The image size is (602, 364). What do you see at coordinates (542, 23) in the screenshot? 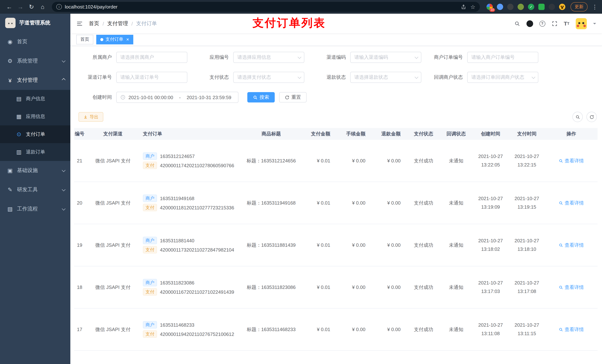
I see `help-icon: ?` at bounding box center [542, 23].